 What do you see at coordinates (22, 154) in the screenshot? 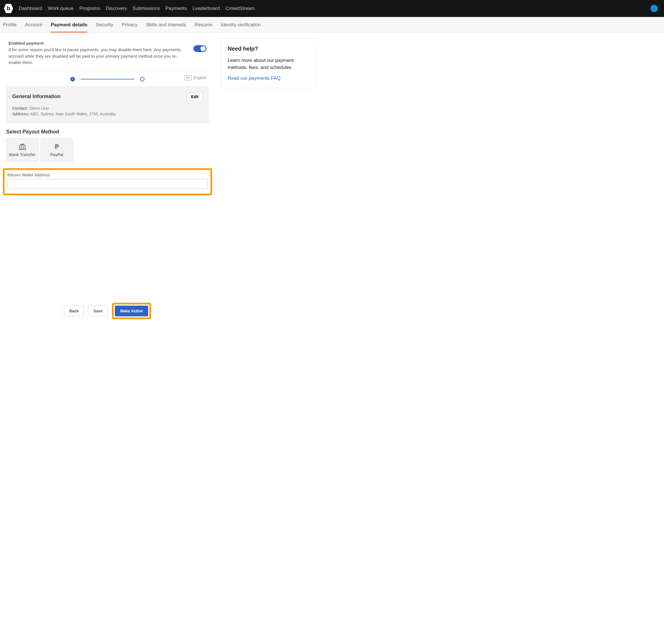
I see `method-bank-label: Bank Transfer` at bounding box center [22, 154].